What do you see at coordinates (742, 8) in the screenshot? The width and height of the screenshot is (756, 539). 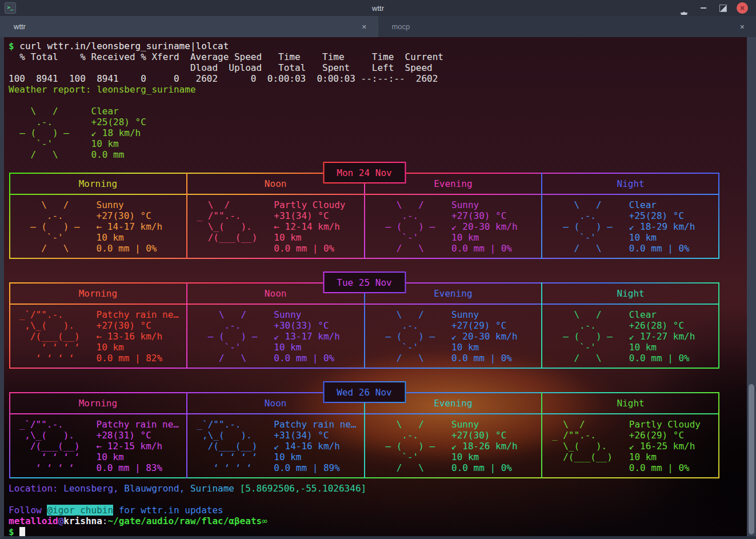 I see `close-button: ×` at bounding box center [742, 8].